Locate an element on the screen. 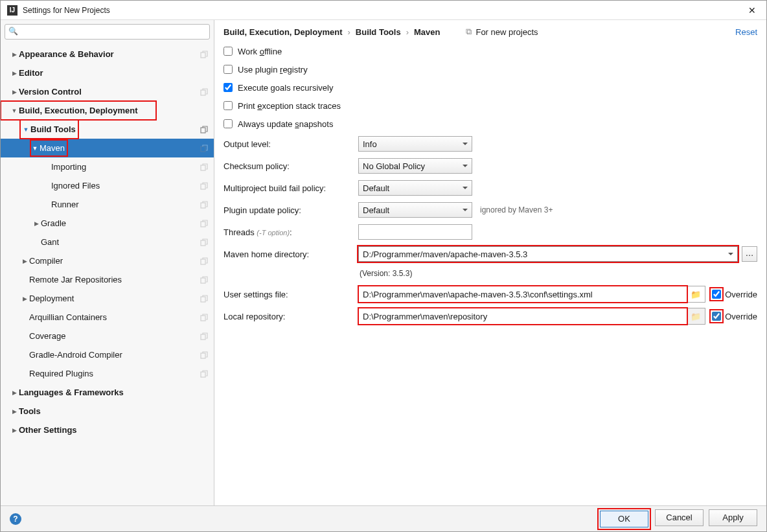  tree-vcs: ▶Version Control is located at coordinates (108, 92).